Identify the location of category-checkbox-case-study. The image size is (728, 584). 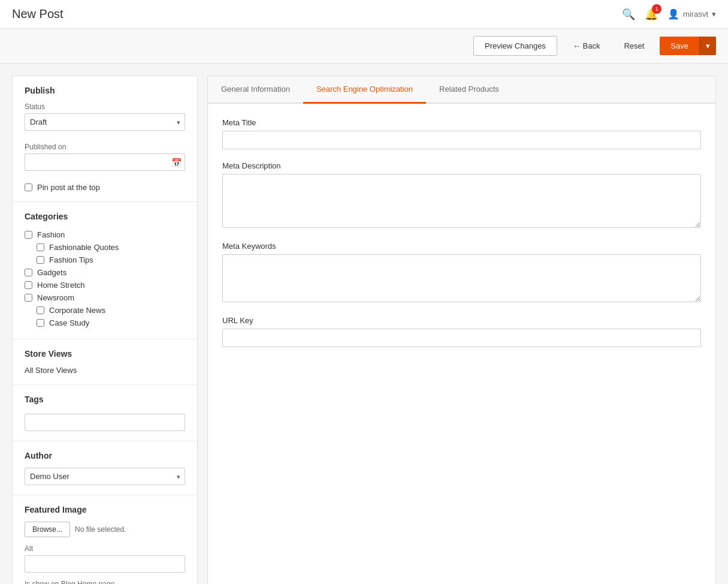
(41, 323).